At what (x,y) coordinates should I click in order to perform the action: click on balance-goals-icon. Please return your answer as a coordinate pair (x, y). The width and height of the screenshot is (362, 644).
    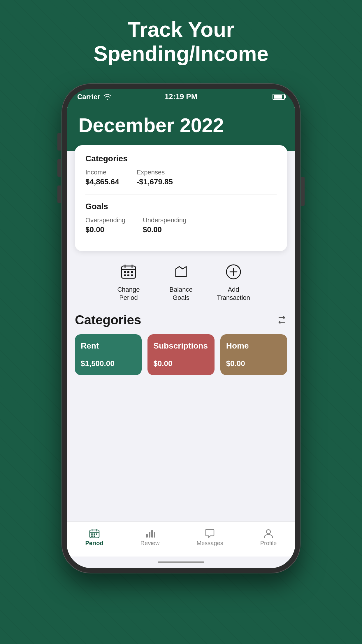
    Looking at the image, I should click on (181, 272).